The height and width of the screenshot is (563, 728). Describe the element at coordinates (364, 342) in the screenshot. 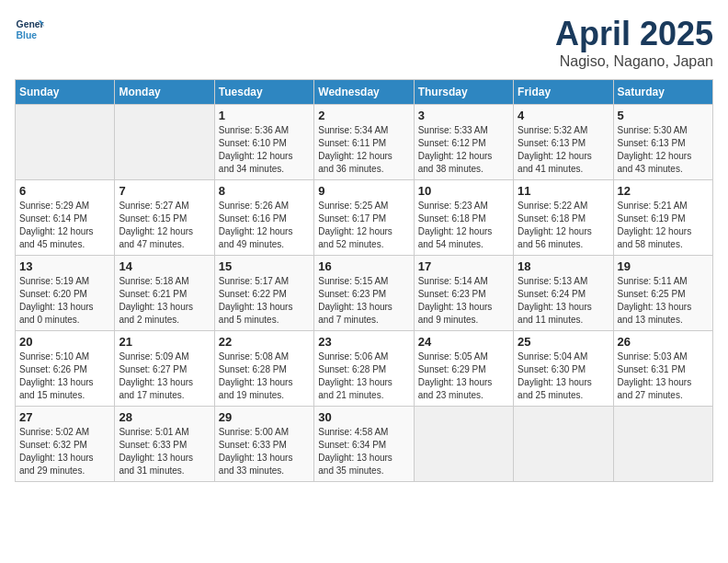

I see `day-number: 23` at that location.